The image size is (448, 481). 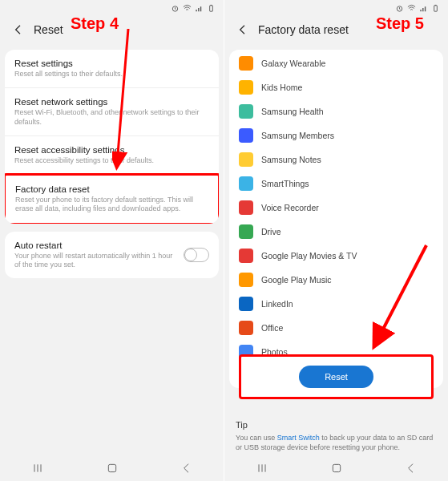 What do you see at coordinates (292, 160) in the screenshot?
I see `app-name: Samsung Notes` at bounding box center [292, 160].